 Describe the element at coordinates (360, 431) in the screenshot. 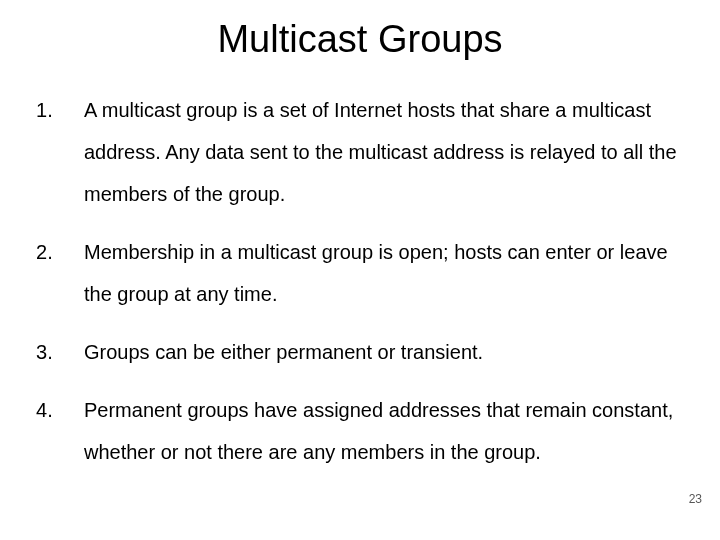

I see `list-item: Permanent groups have assigned addresses…` at that location.